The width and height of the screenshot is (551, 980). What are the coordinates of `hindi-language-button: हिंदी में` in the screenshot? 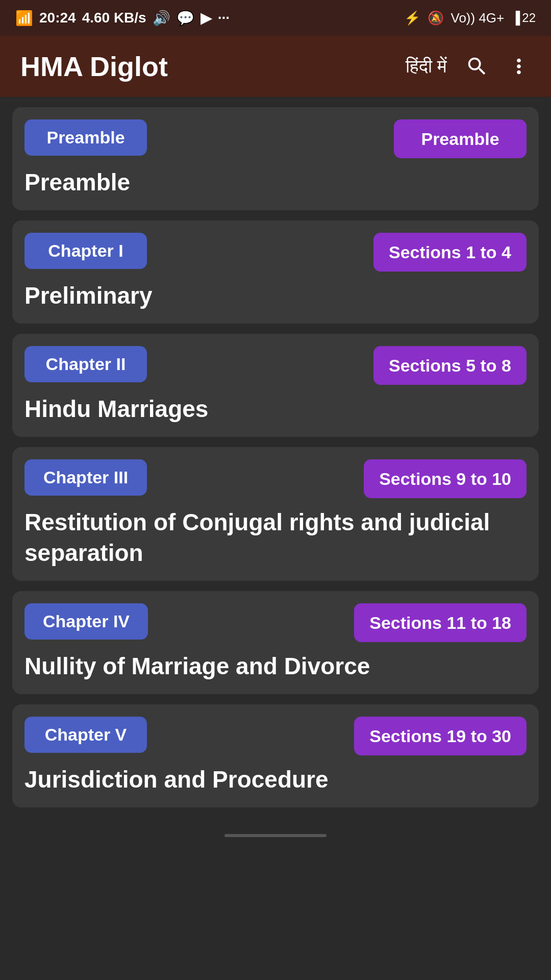 It's located at (427, 66).